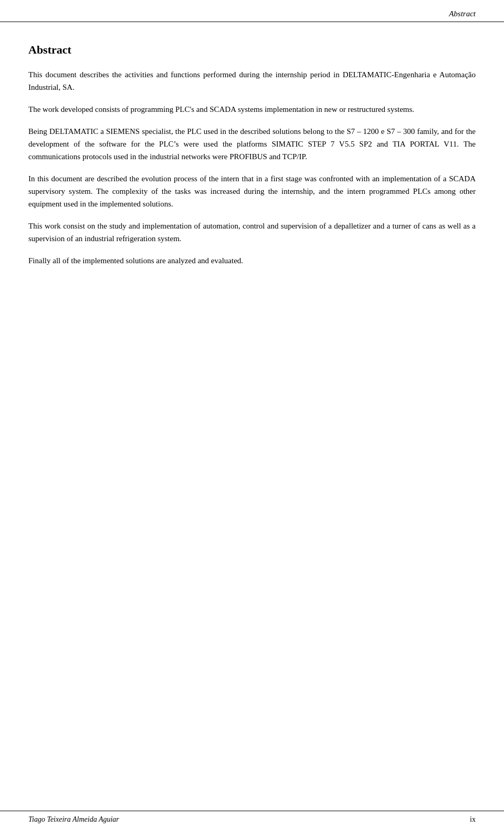 The image size is (504, 828). Describe the element at coordinates (252, 11) in the screenshot. I see `page-header: Abstract` at that location.